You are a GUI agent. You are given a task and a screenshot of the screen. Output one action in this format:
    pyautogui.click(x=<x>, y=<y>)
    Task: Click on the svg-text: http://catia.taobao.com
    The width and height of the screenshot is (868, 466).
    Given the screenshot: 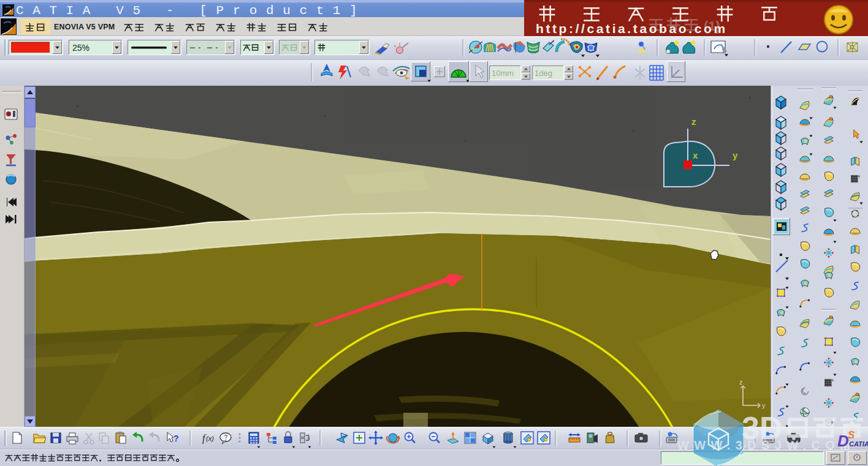 What is the action you would take?
    pyautogui.click(x=631, y=28)
    